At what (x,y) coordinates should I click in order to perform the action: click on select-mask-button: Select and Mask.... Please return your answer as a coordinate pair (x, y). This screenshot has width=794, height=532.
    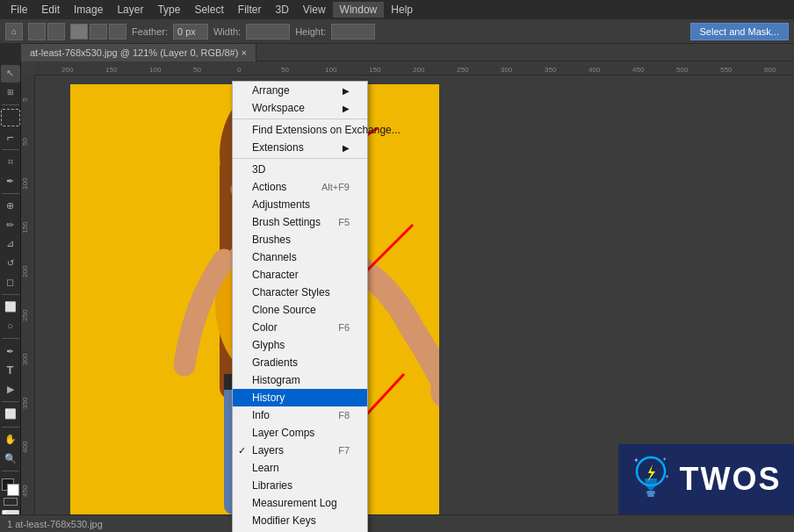
    Looking at the image, I should click on (740, 32).